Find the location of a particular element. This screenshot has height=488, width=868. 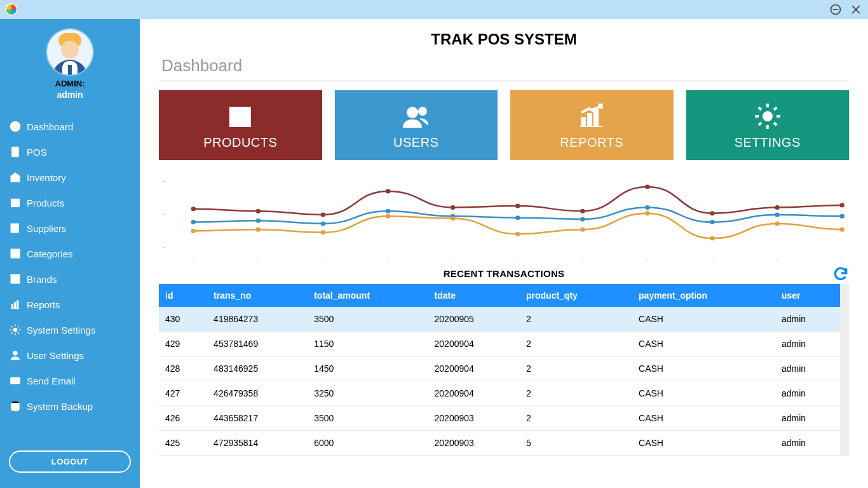

sidebar-item-system-backup: System Backup is located at coordinates (70, 406).